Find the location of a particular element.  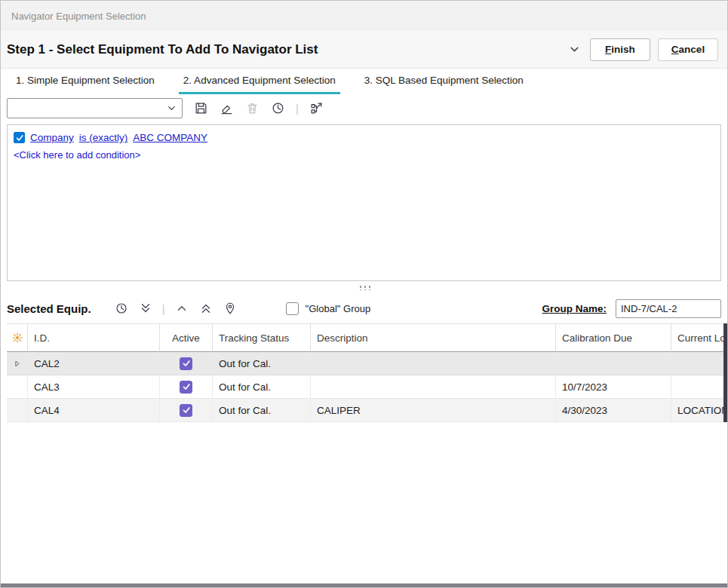

table-row: CAL4 Out for Cal. CALIPER 4/30/2023 LOCA… is located at coordinates (367, 410).